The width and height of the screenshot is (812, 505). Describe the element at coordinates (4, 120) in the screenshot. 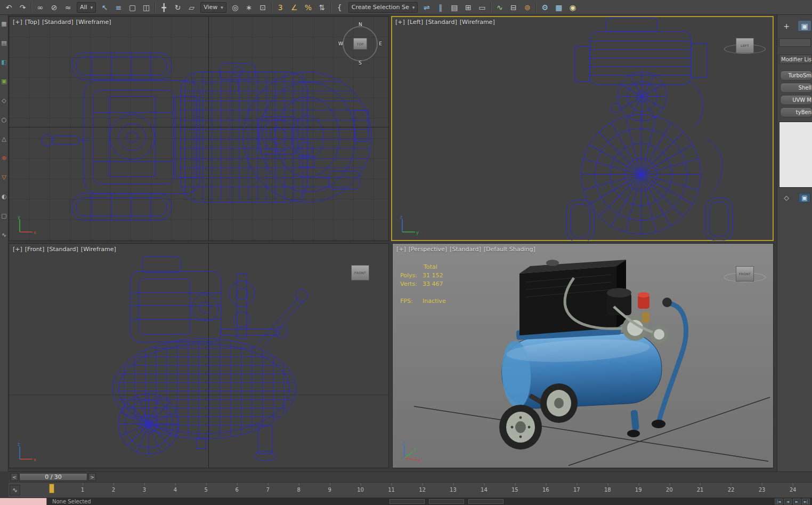

I see `side-toolbar-icon: ○` at that location.